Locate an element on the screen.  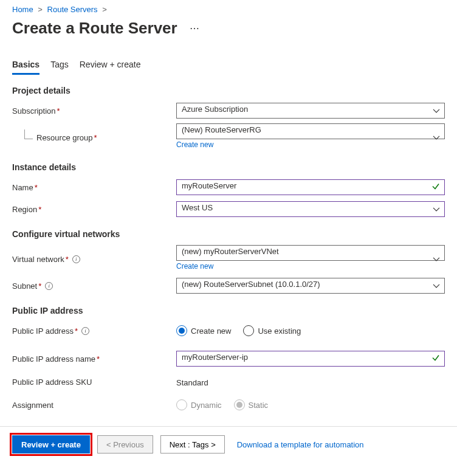
pip-use-existing-radio: Use existing is located at coordinates (272, 331).